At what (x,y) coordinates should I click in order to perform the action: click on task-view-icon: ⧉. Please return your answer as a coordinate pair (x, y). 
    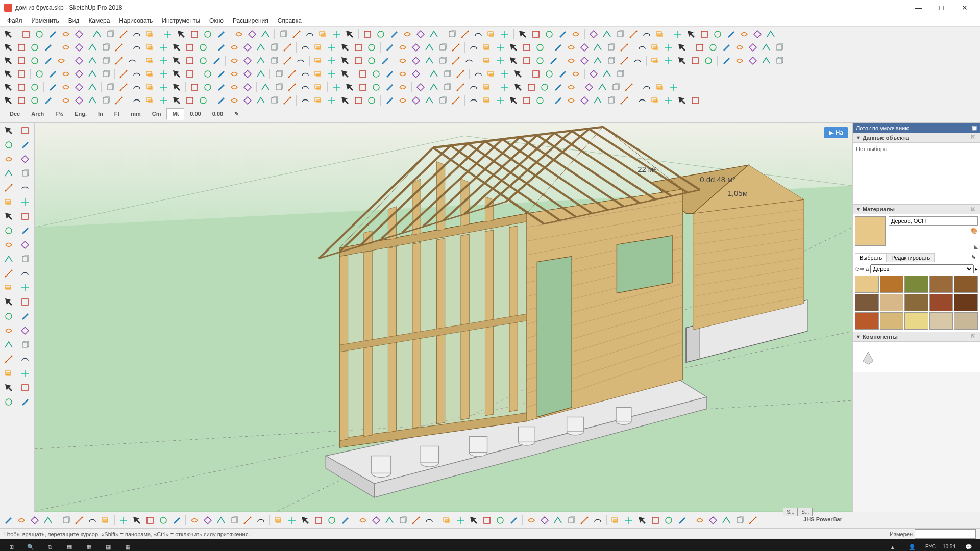
    Looking at the image, I should click on (50, 545).